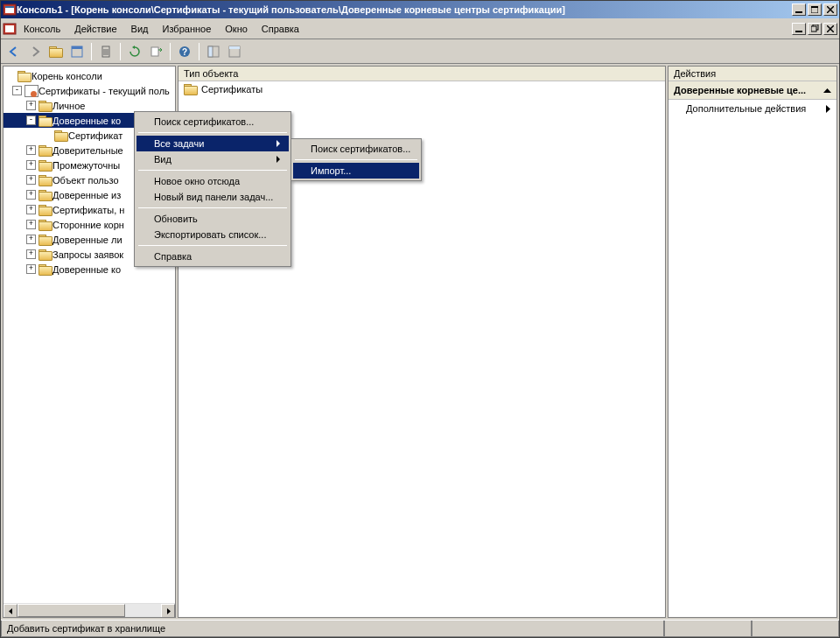 This screenshot has height=638, width=840. I want to click on mdi-close-button, so click(830, 29).